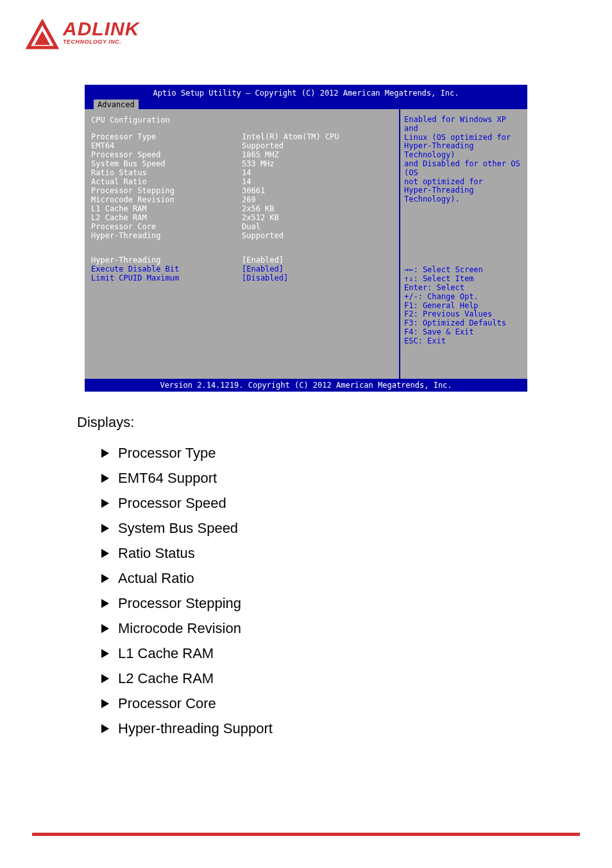 The image size is (612, 868). Describe the element at coordinates (464, 333) in the screenshot. I see `bios-hint-line: F4: Save & Exit` at that location.